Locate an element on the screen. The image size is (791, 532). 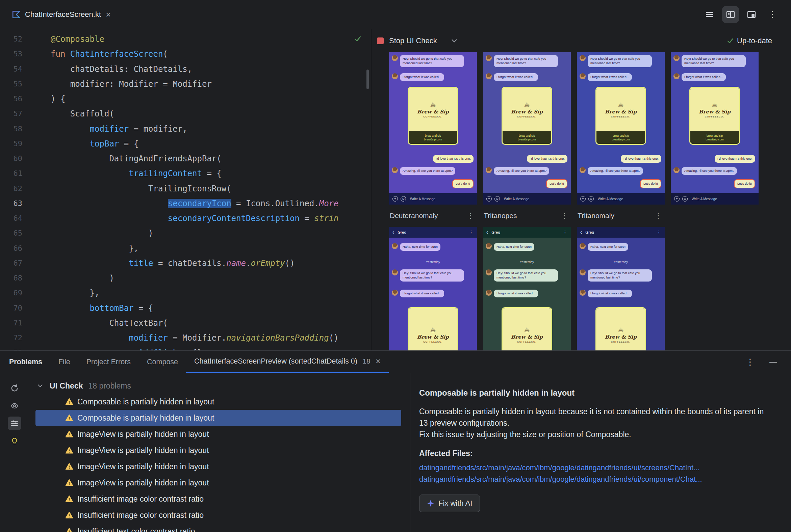
code-line: 67 title = chatDetails.name.orEmpty() is located at coordinates (185, 263).